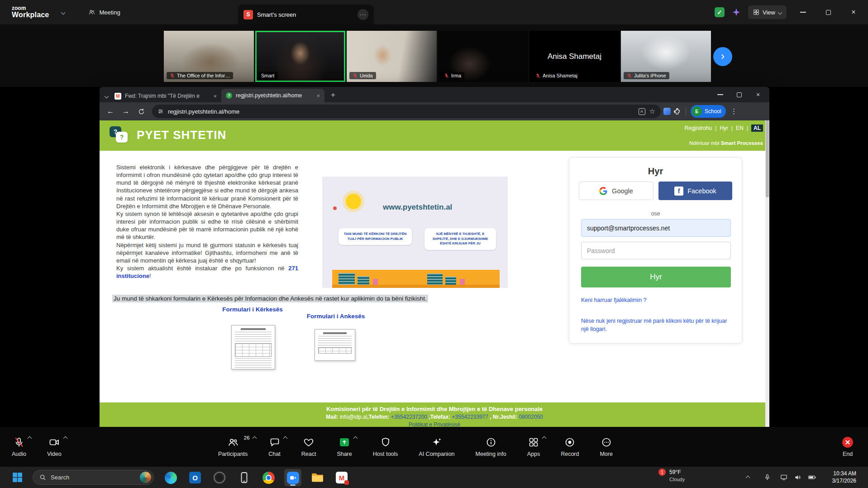  Describe the element at coordinates (253, 310) in the screenshot. I see `form-request-link: Formulari i Kërkesës` at that location.